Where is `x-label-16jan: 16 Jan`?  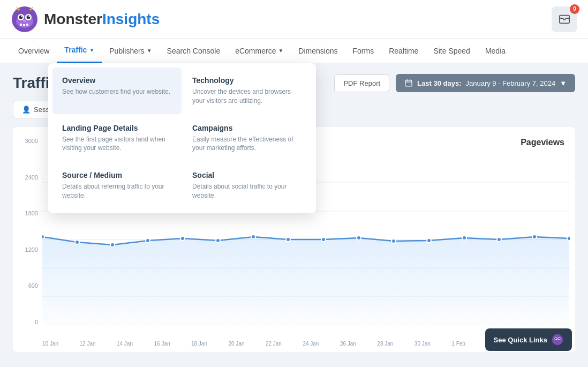 x-label-16jan: 16 Jan is located at coordinates (162, 344).